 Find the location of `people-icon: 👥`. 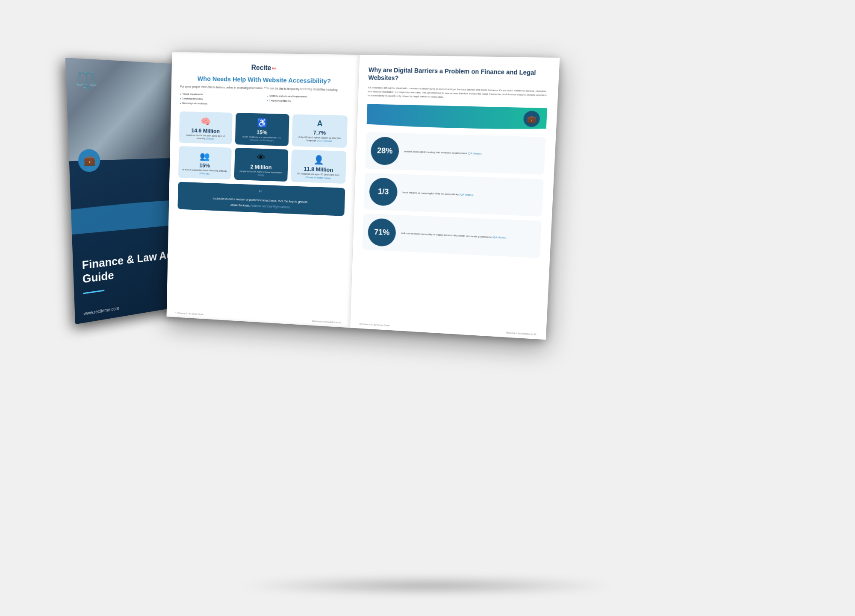

people-icon: 👥 is located at coordinates (205, 156).